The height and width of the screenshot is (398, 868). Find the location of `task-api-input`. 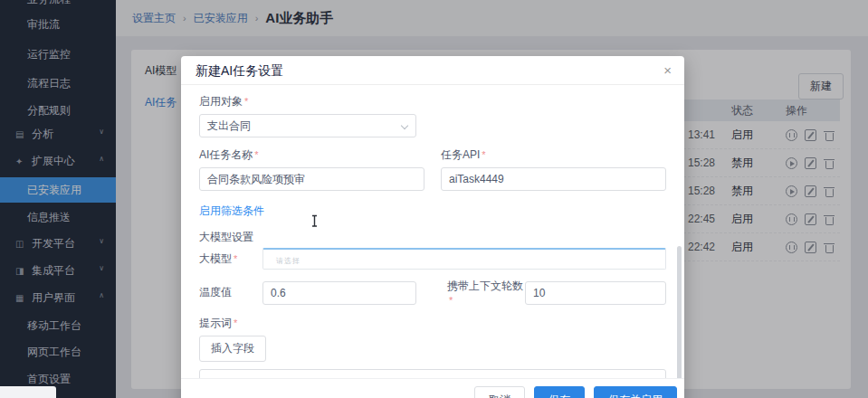

task-api-input is located at coordinates (554, 179).